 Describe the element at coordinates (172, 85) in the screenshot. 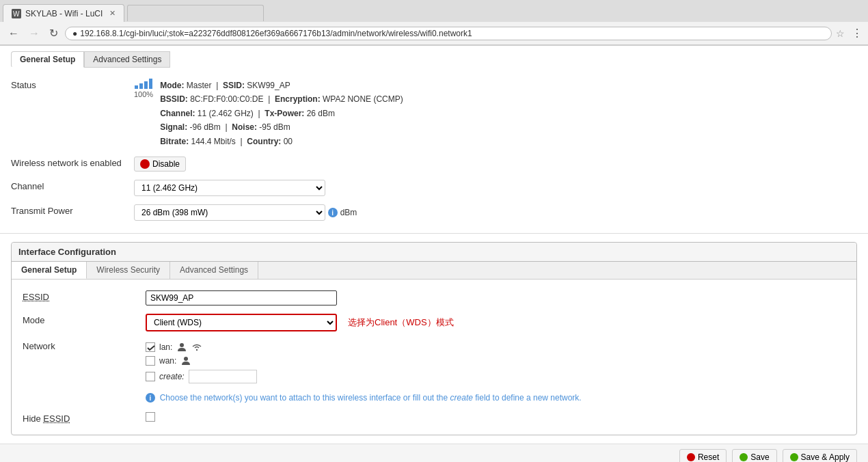

I see `mode-label: Mode:` at that location.